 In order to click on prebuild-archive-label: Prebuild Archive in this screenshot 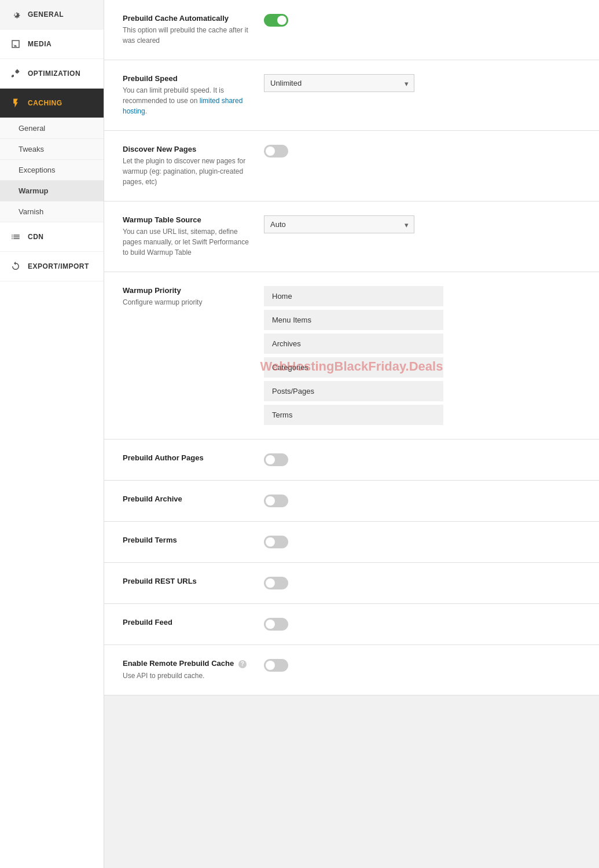, I will do `click(186, 500)`.